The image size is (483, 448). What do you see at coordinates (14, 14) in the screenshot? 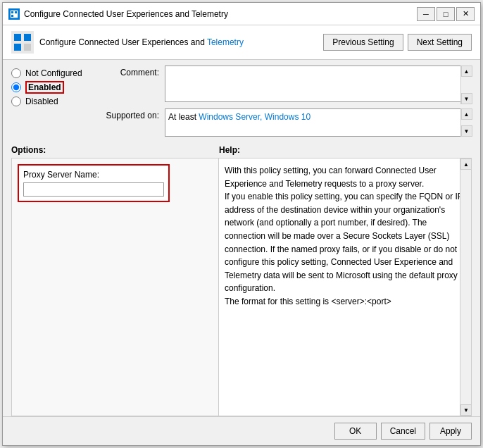
I see `window-icon` at bounding box center [14, 14].